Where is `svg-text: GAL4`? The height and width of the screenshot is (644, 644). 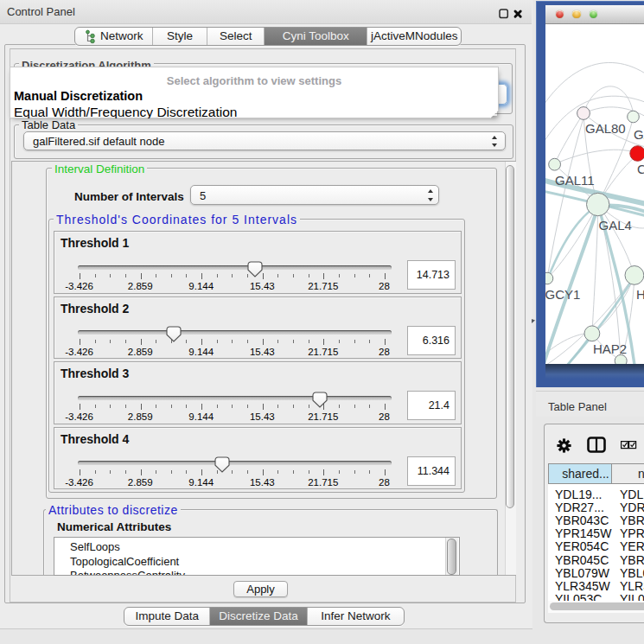
svg-text: GAL4 is located at coordinates (615, 225).